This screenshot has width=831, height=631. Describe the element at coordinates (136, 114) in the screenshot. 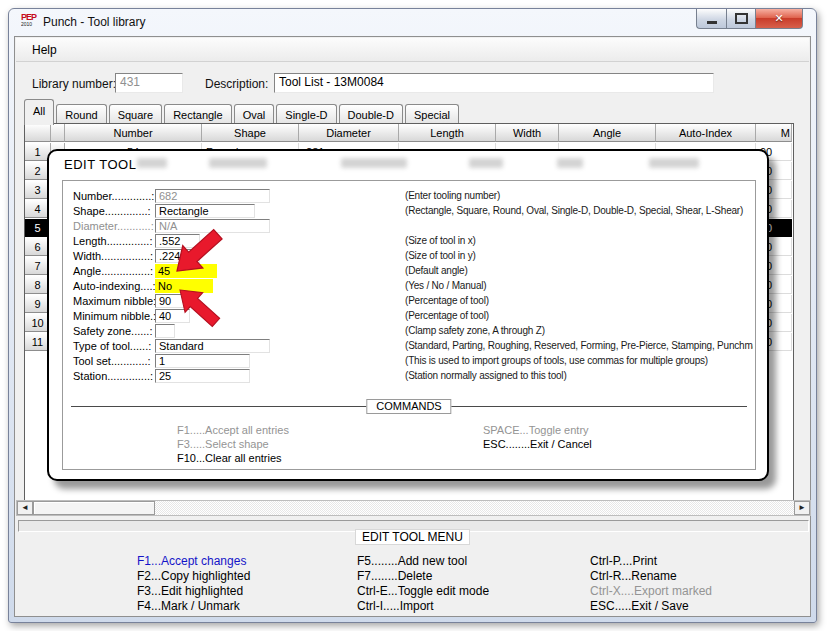

I see `tab-square: Square` at that location.